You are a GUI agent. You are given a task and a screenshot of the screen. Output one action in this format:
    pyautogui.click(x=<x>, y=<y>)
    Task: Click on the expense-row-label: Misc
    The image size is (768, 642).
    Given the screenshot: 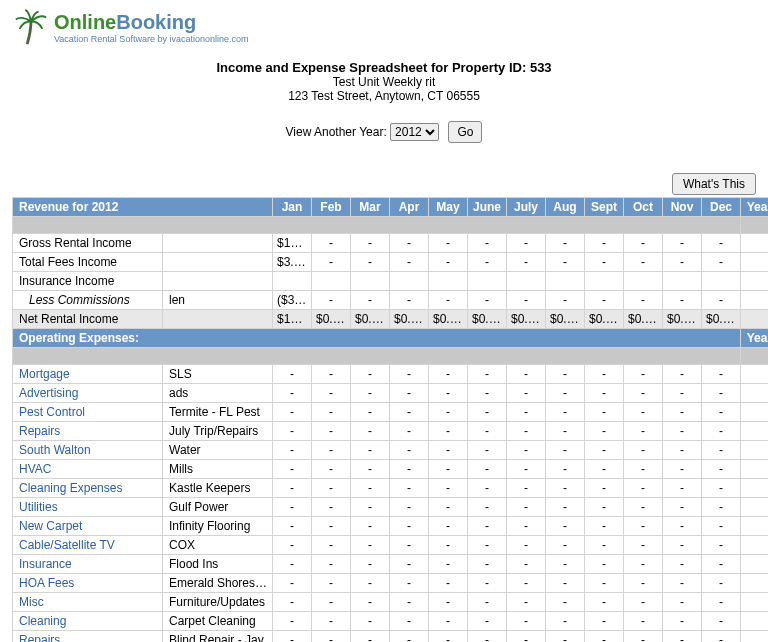 What is the action you would take?
    pyautogui.click(x=88, y=602)
    